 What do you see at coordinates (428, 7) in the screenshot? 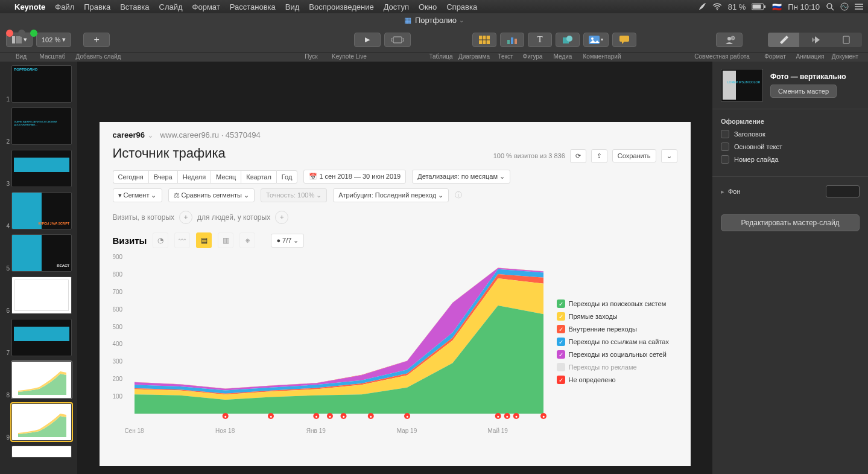
I see `menu-window: Окно` at bounding box center [428, 7].